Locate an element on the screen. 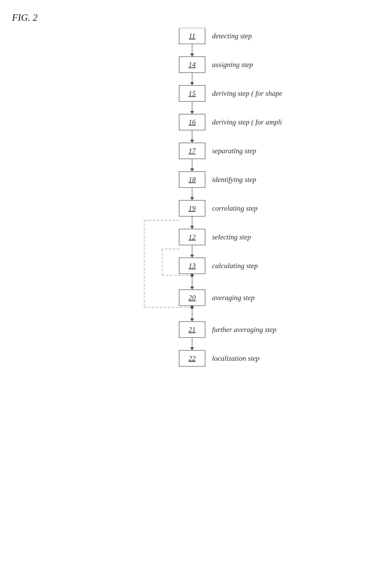  svg-text: 11 is located at coordinates (192, 36).